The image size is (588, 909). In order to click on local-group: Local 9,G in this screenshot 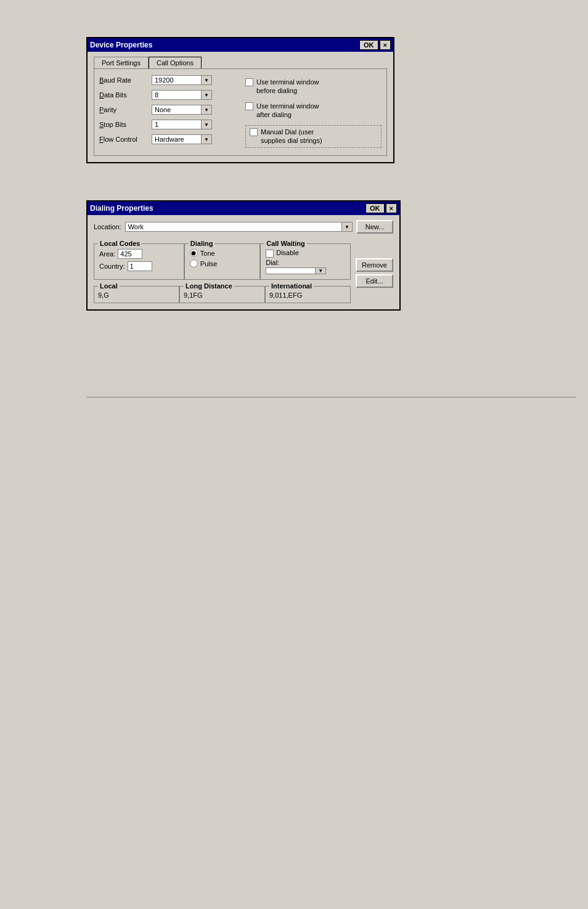, I will do `click(137, 295)`.